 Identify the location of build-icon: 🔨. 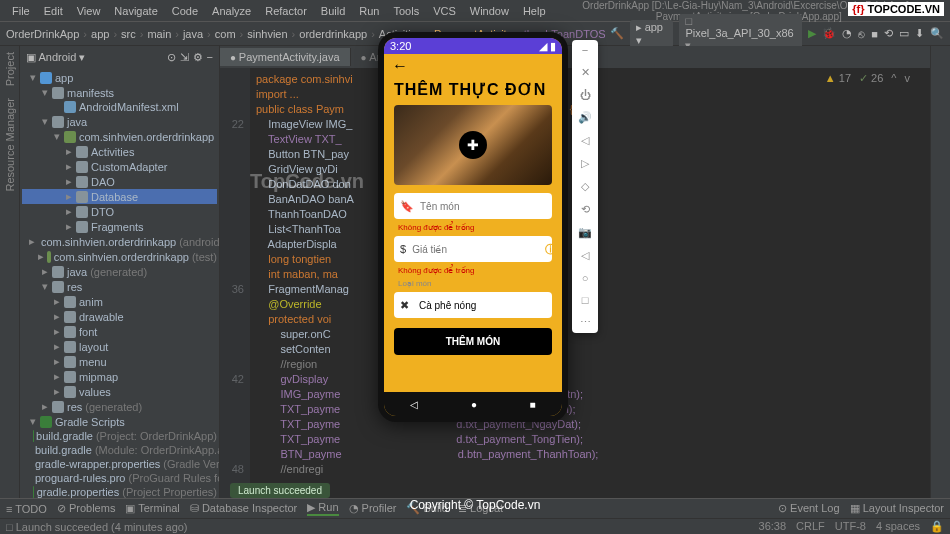
(617, 34).